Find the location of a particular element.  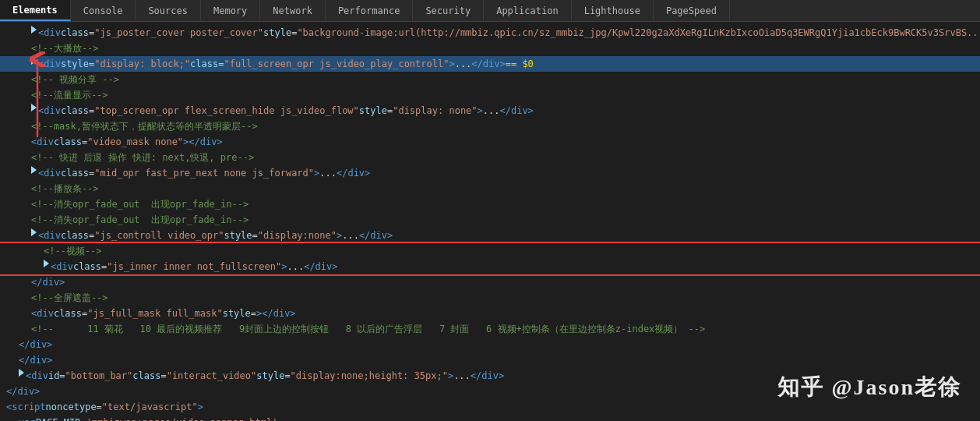

tab-memory: Memory is located at coordinates (231, 11).